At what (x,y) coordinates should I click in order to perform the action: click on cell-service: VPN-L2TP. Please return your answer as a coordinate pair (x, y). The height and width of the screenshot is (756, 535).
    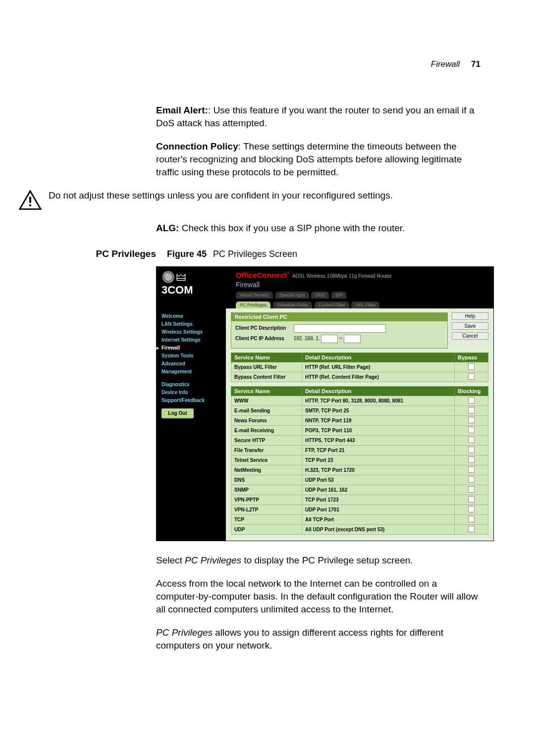
    Looking at the image, I should click on (267, 509).